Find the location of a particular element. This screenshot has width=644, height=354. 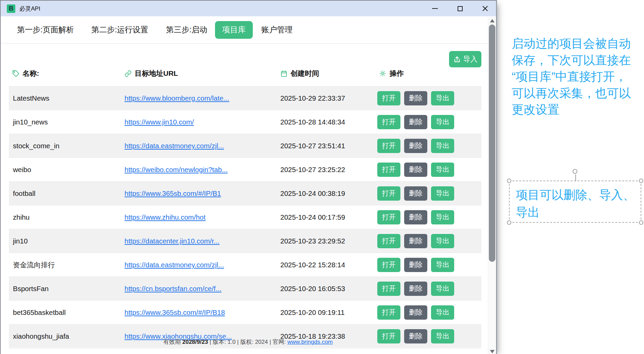

table-row: 资金流向排行 https://data.eastmoney.com/zjl...… is located at coordinates (245, 265).